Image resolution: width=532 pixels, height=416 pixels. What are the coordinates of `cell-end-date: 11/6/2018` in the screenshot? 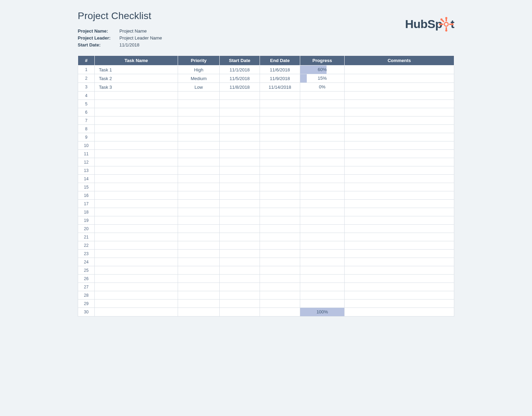 It's located at (280, 70).